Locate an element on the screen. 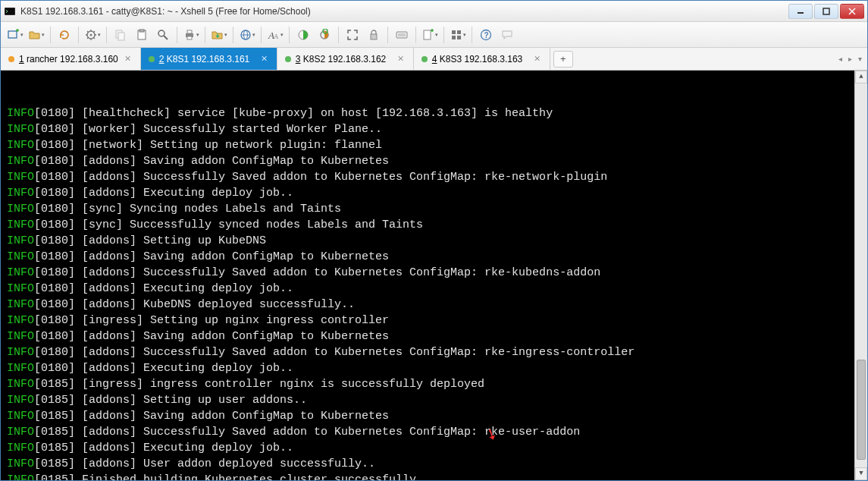 The height and width of the screenshot is (481, 868). tab-label: 3 K8S2 192.168.3.162 is located at coordinates (343, 59).